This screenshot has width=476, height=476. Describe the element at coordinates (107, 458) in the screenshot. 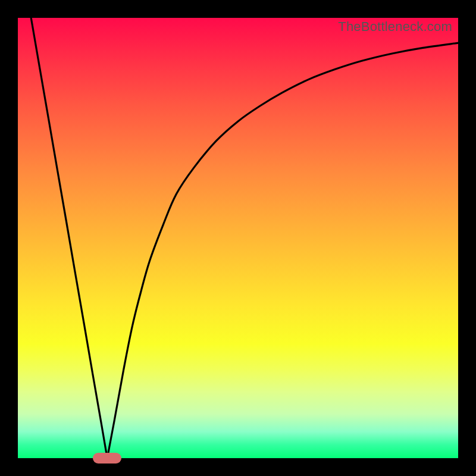

I see `bottleneck-marker` at that location.